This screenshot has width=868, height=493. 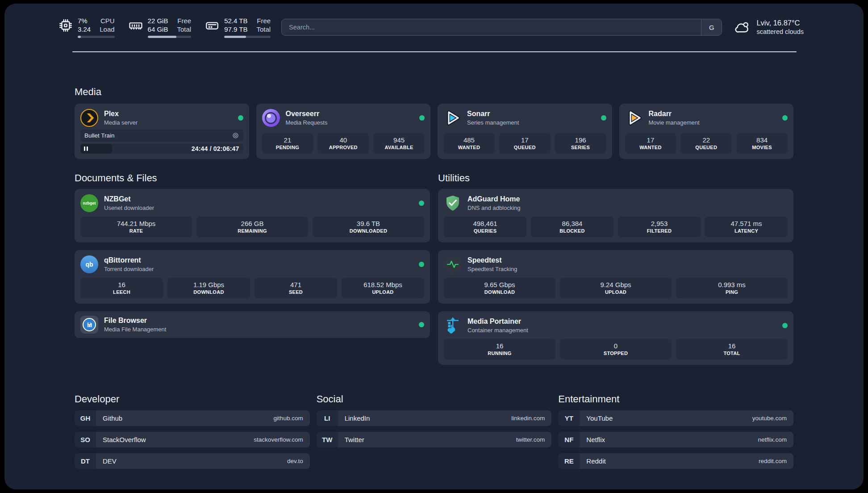 I want to click on stat-value: 17, so click(x=651, y=140).